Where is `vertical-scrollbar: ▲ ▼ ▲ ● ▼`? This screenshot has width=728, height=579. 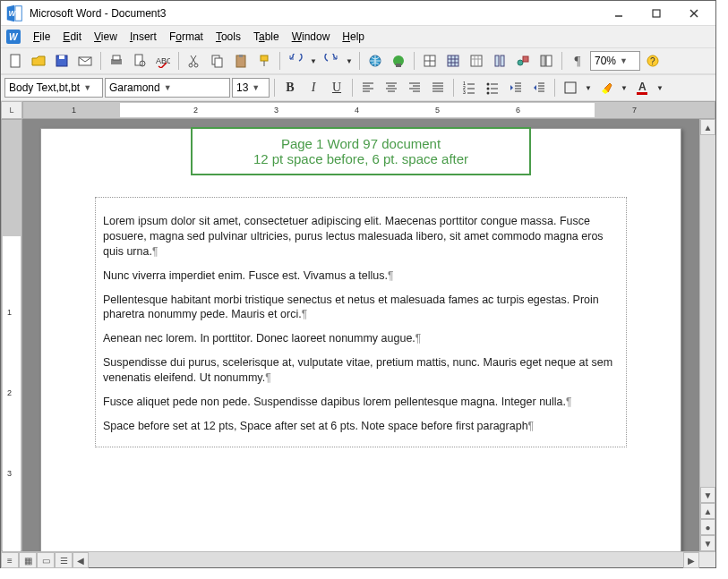
vertical-scrollbar: ▲ ▼ ▲ ● ▼ is located at coordinates (707, 335).